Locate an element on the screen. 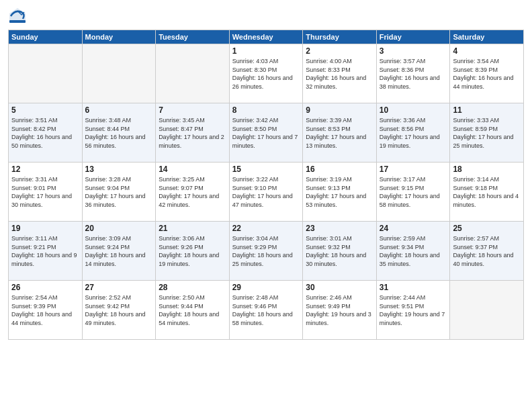 The image size is (532, 411). weekday-header-thursday: Thursday is located at coordinates (340, 38).